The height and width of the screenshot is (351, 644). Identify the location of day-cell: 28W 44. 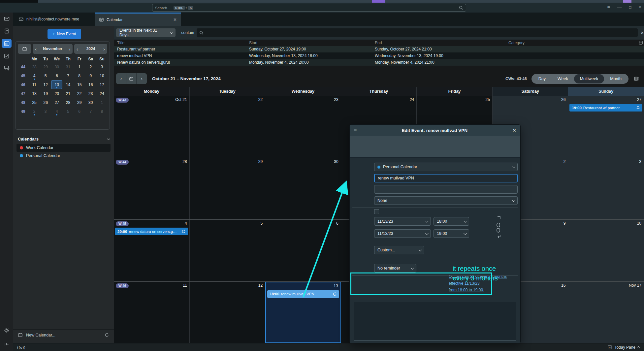
(152, 189).